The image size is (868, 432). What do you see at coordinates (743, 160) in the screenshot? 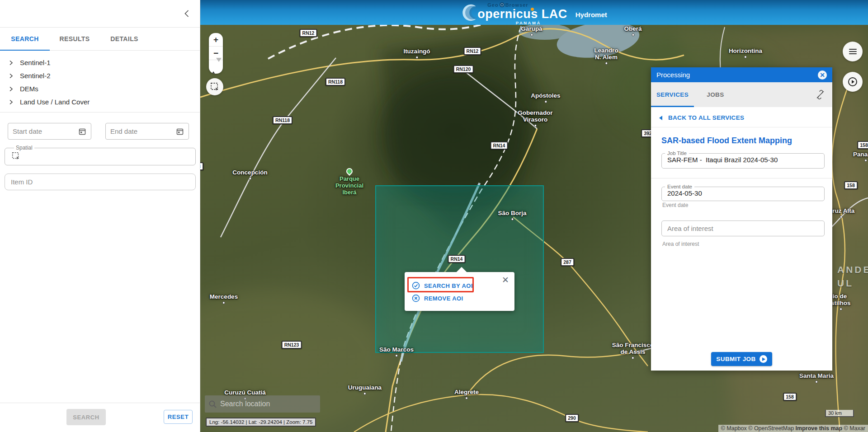
I see `job-title-field: Job Title` at bounding box center [743, 160].